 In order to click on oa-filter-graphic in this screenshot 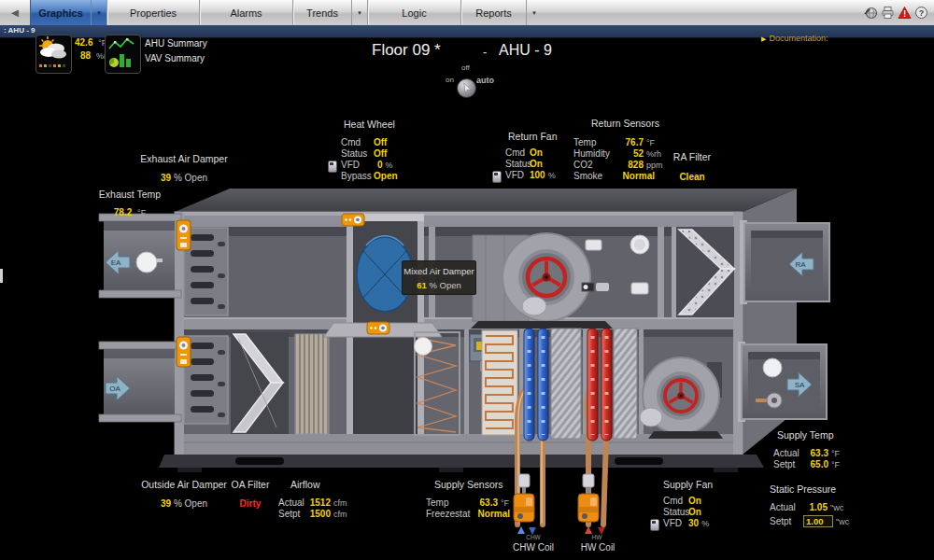, I will do `click(260, 383)`.